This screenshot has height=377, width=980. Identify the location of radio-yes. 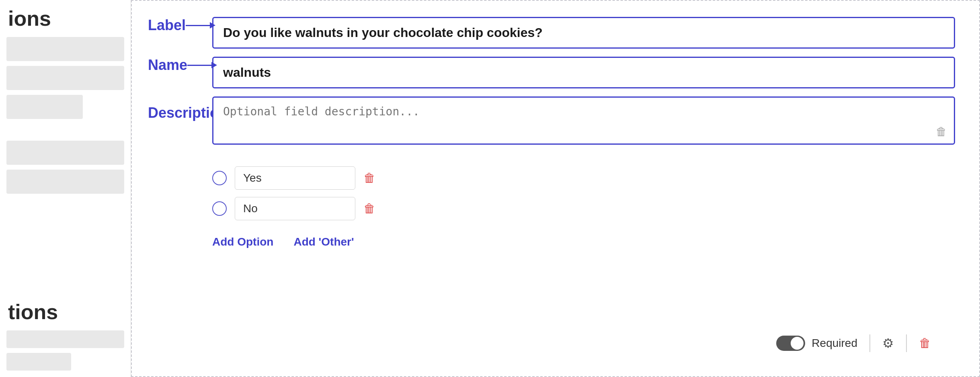
(219, 178).